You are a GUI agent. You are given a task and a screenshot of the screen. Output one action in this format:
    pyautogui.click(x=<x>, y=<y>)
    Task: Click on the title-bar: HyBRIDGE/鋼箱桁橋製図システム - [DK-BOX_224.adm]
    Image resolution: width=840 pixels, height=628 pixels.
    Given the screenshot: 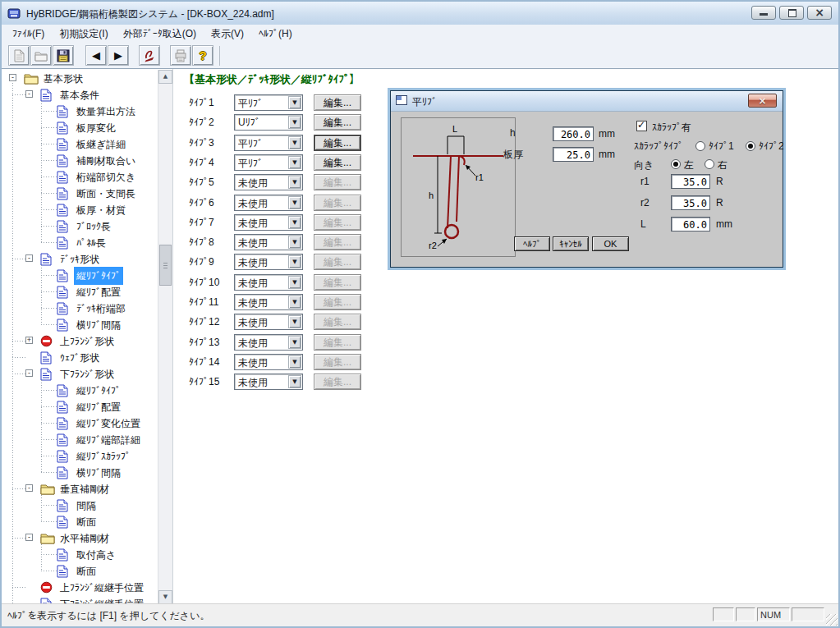 What is the action you would take?
    pyautogui.click(x=420, y=13)
    